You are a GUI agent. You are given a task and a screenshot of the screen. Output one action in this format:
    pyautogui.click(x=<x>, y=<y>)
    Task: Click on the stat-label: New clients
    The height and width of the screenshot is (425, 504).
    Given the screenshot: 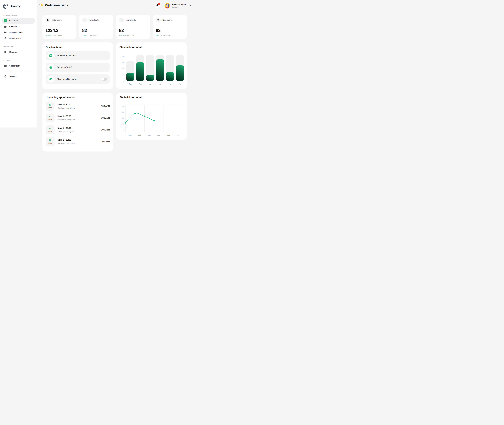 What is the action you would take?
    pyautogui.click(x=131, y=20)
    